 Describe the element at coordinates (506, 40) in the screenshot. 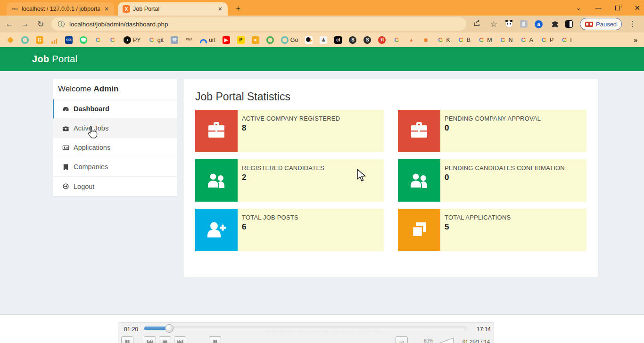

I see `bookmark-google-n-icon: GN` at that location.